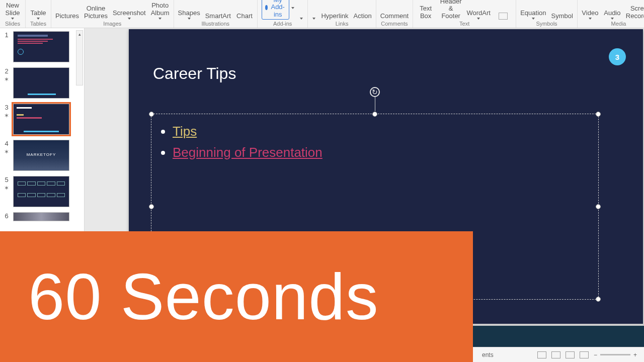  I want to click on ribbon-group-label: Media, so click(619, 24).